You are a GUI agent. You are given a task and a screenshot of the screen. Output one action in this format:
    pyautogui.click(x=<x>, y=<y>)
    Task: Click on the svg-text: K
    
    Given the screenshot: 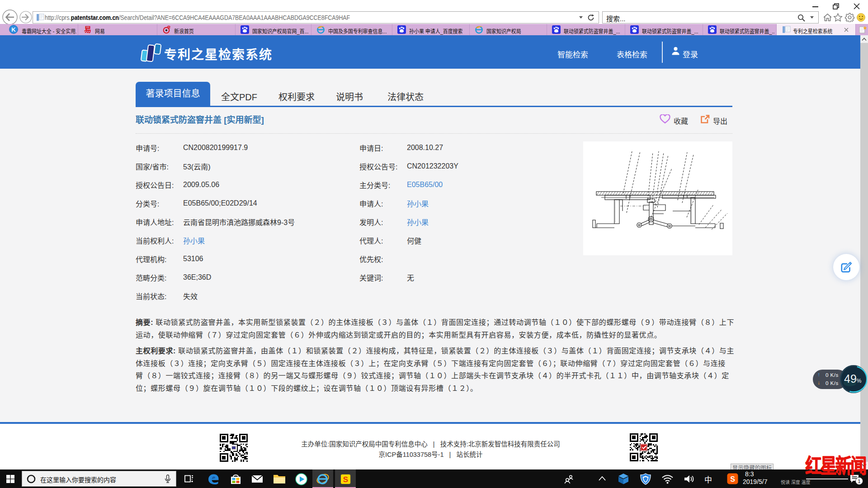 What is the action you would take?
    pyautogui.click(x=14, y=30)
    